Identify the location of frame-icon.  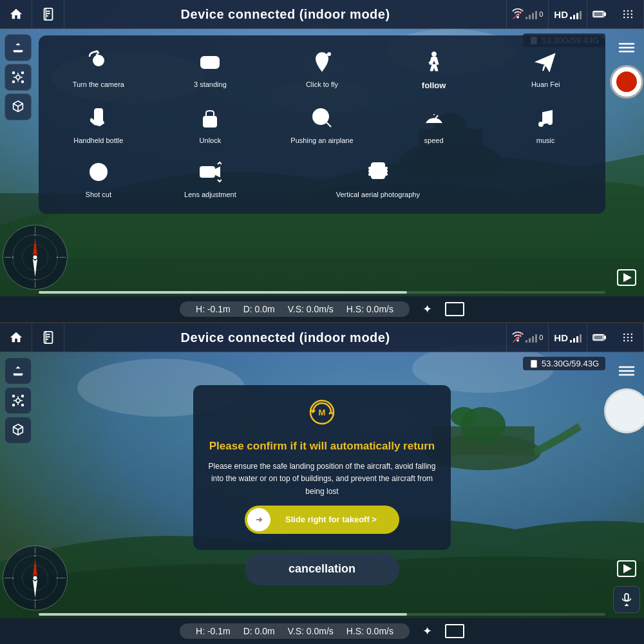
(455, 309).